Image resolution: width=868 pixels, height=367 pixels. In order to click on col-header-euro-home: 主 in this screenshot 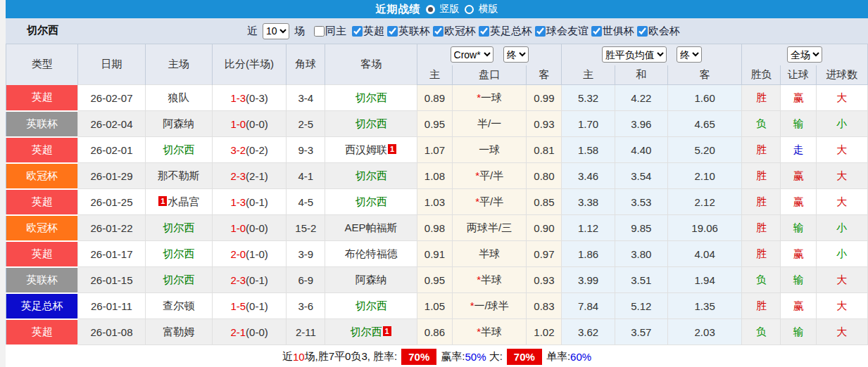, I will do `click(589, 75)`.